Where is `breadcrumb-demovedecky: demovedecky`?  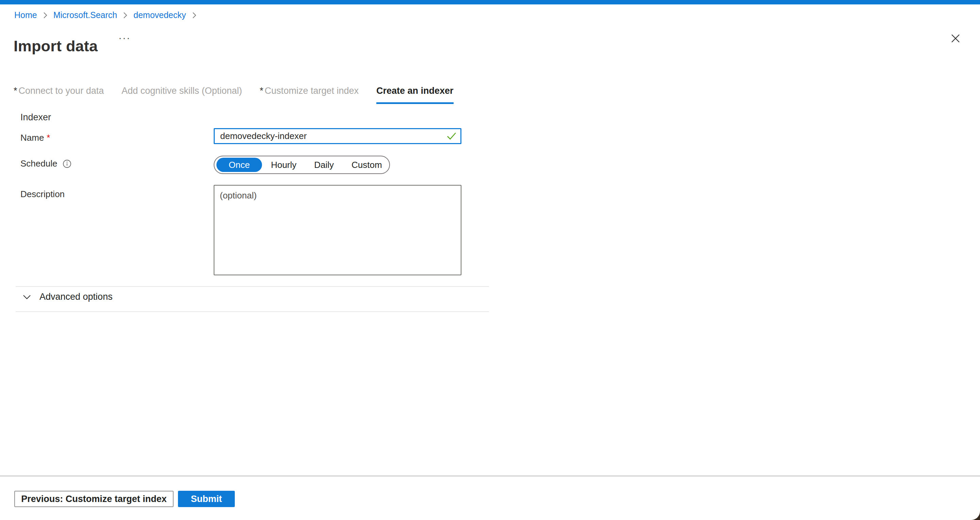
breadcrumb-demovedecky: demovedecky is located at coordinates (160, 15).